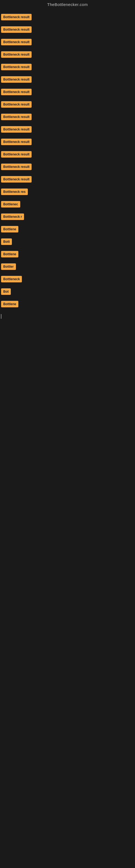 The image size is (135, 868). What do you see at coordinates (68, 192) in the screenshot?
I see `bottleneck-item: Bottleneck res` at bounding box center [68, 192].